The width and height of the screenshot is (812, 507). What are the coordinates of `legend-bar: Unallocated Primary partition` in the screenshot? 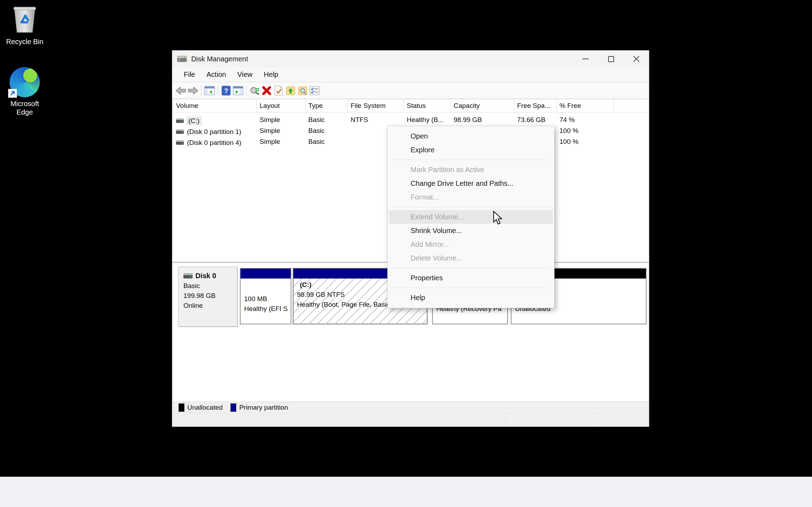 It's located at (411, 407).